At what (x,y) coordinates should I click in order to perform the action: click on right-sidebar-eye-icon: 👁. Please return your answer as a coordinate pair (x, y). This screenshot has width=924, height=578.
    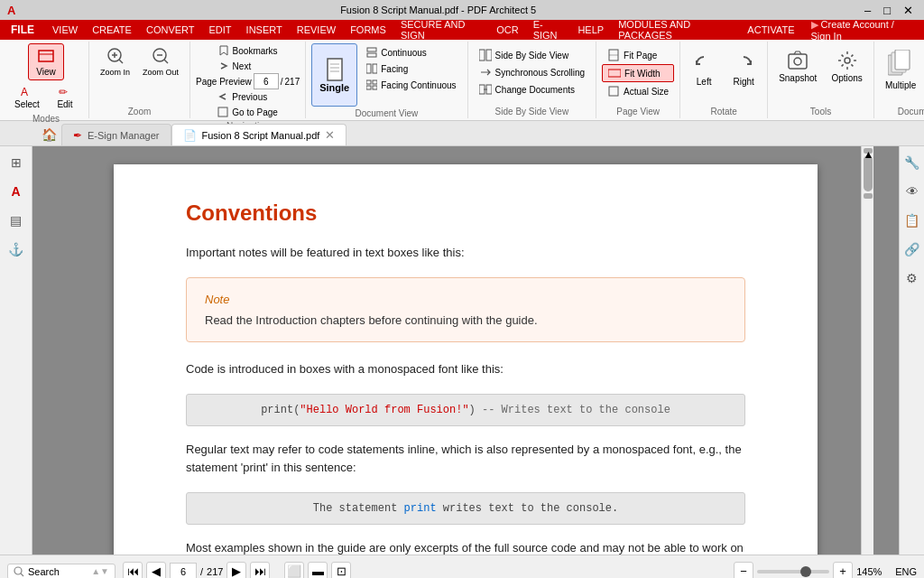
    Looking at the image, I should click on (912, 191).